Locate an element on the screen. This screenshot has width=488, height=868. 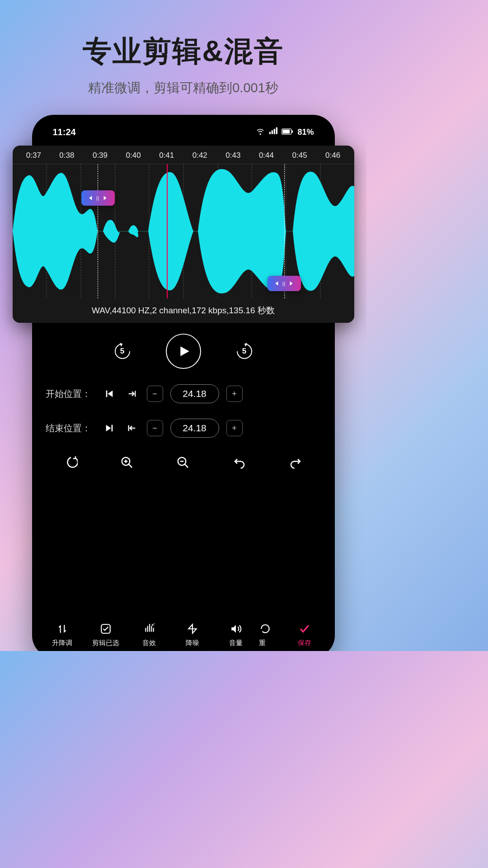
snap-start-button is located at coordinates (132, 394).